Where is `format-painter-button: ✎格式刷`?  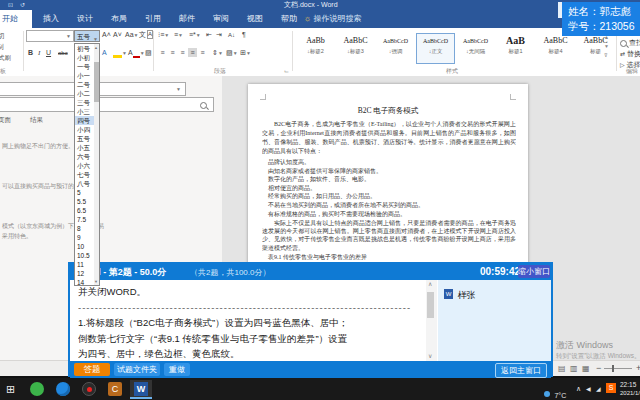 format-painter-button: ✎格式刷 is located at coordinates (12, 58).